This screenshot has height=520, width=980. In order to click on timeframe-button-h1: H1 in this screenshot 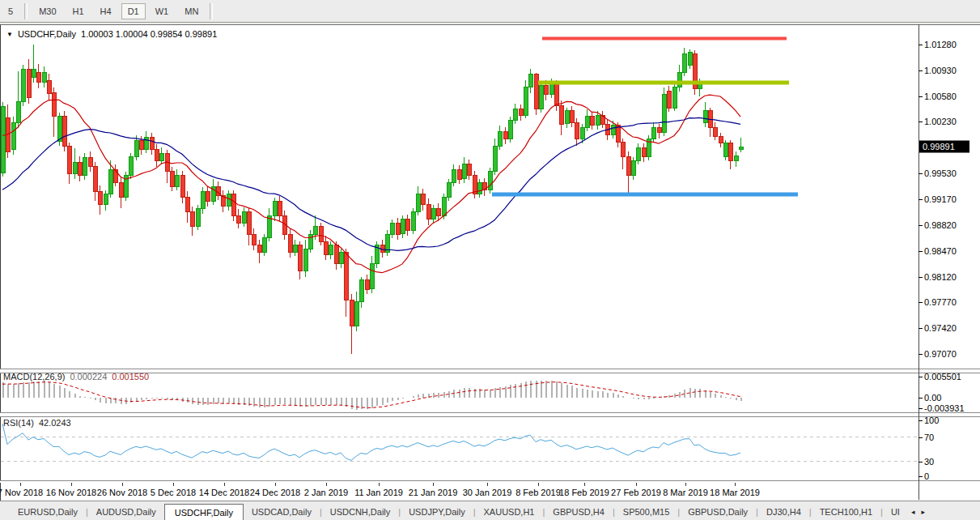, I will do `click(78, 11)`.